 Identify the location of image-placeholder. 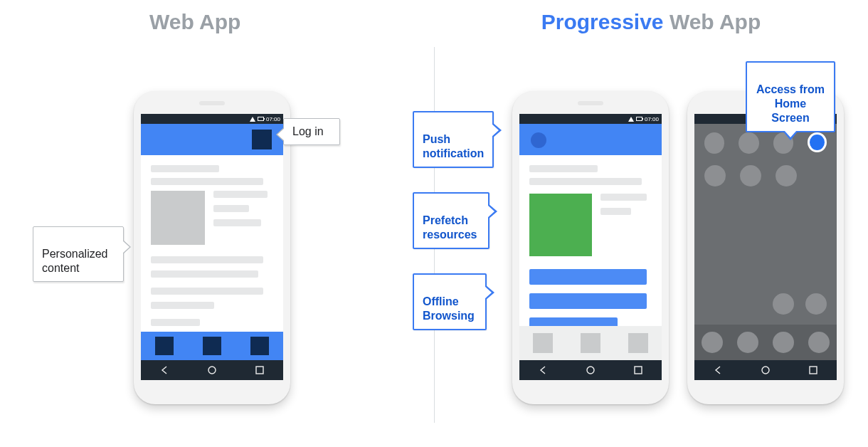
(178, 218).